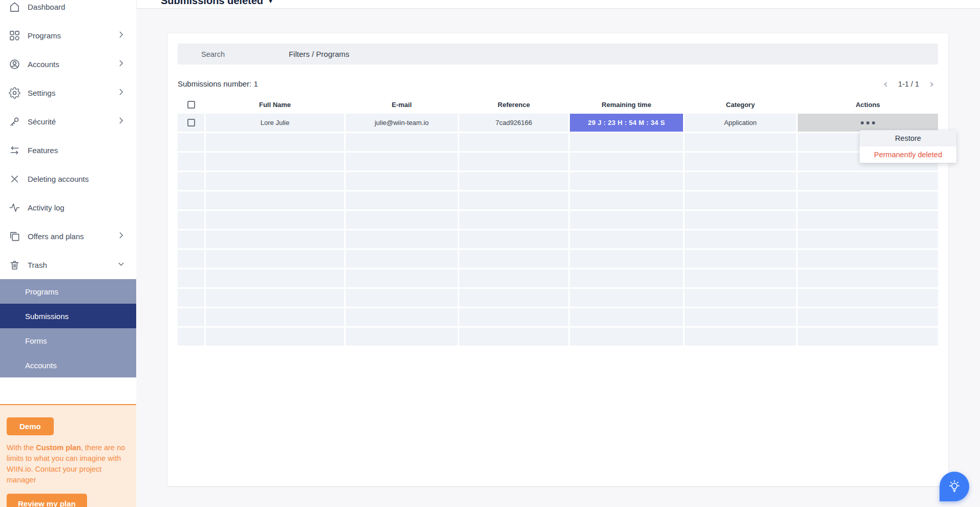 The height and width of the screenshot is (507, 980). Describe the element at coordinates (275, 104) in the screenshot. I see `column-header-full-name: Full Name` at that location.